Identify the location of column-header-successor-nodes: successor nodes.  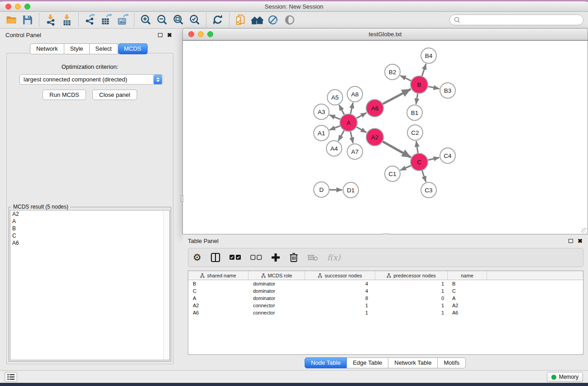
(340, 275).